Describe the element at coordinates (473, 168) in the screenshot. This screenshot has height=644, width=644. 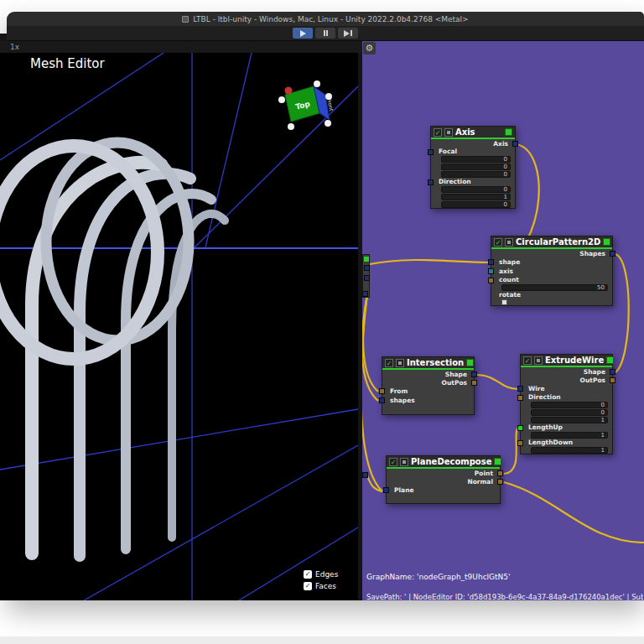
I see `node-axis: ✓ Axis Axis Focal 0 0 0 Direction 0 1 0` at that location.